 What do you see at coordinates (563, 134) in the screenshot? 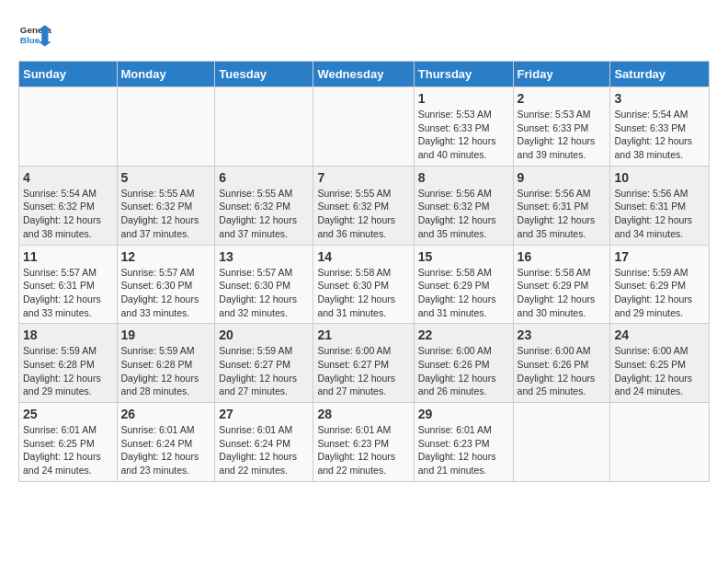
I see `day-info: Sunrise: 5:53 AM Sunset: 6:33 PM Dayligh…` at bounding box center [563, 134].